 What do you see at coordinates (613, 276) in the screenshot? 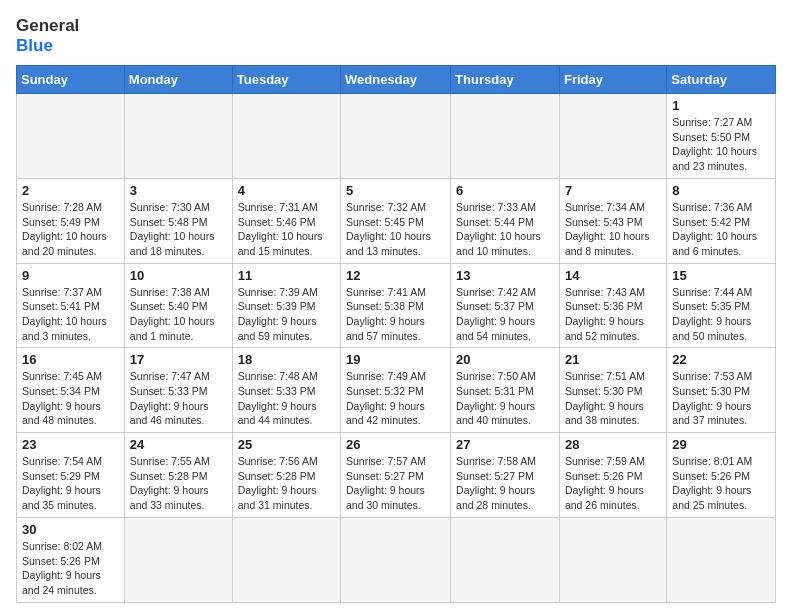
I see `day-number: 14` at bounding box center [613, 276].